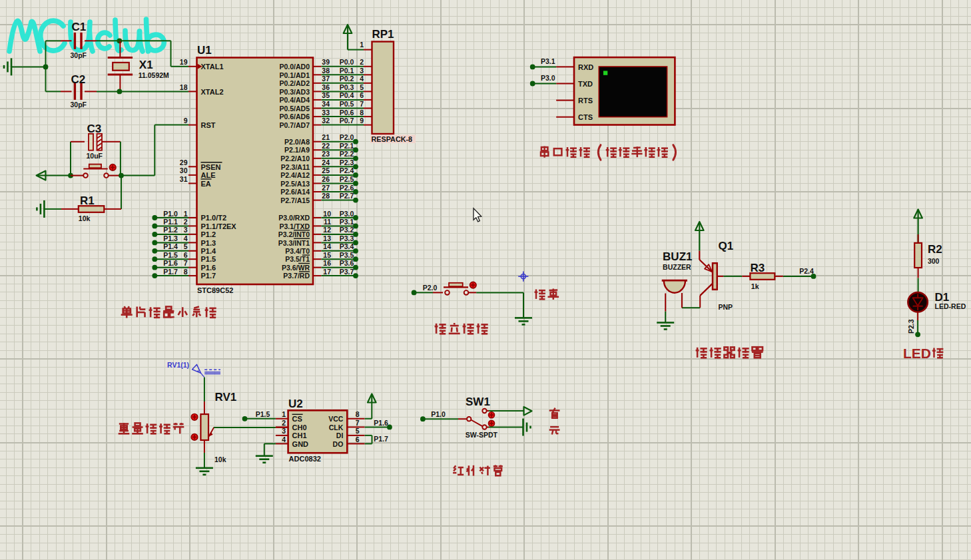  Describe the element at coordinates (87, 201) in the screenshot. I see `svg-text: R1` at that location.